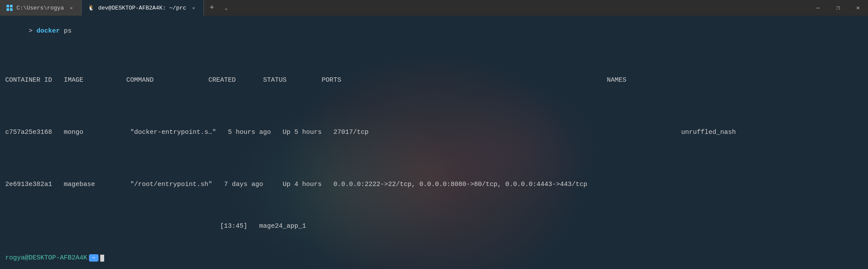 The image size is (868, 269). I want to click on col-header-container-id: CONTAINER ID, so click(29, 80).